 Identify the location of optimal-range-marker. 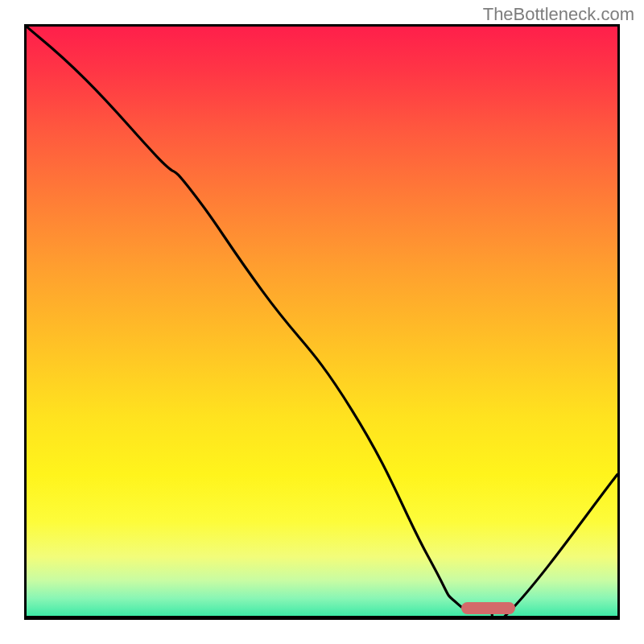
(488, 609).